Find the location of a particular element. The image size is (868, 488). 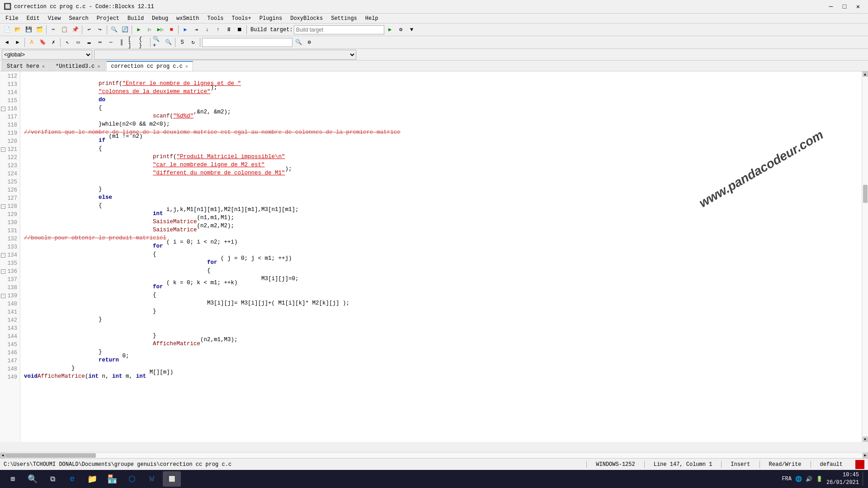

codeblocks-taskbar-btn: 🔲 is located at coordinates (172, 479).